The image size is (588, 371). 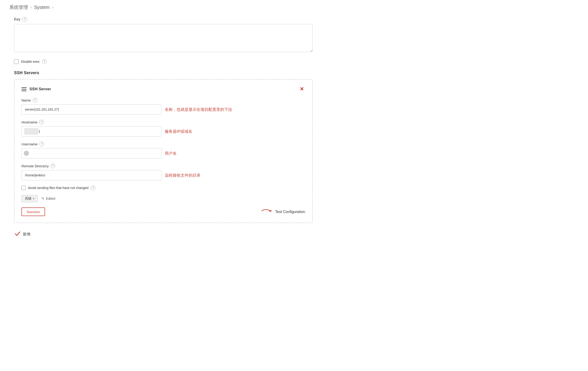 What do you see at coordinates (163, 166) in the screenshot?
I see `remote-dir-label: Remote Directory ?` at bounding box center [163, 166].